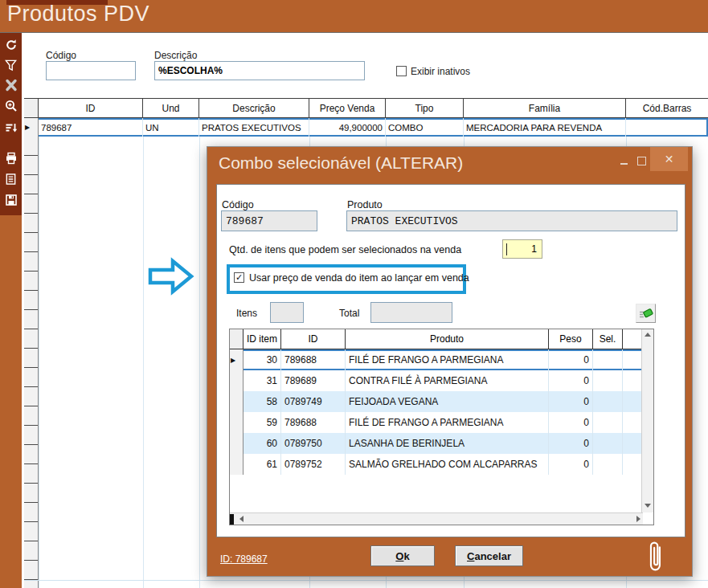  Describe the element at coordinates (57, 2) in the screenshot. I see `window-top-edge` at that location.